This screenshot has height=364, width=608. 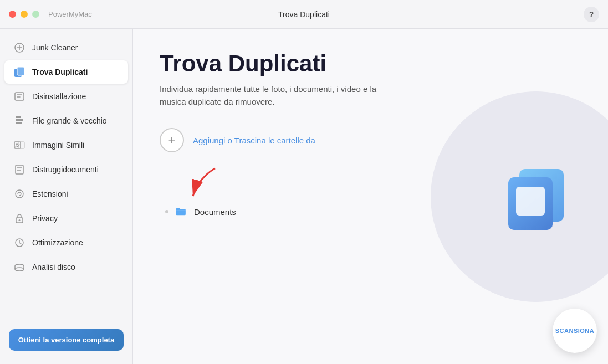 What do you see at coordinates (67, 96) in the screenshot?
I see `sidebar-item-disinstallazione: Disinstallazione` at bounding box center [67, 96].